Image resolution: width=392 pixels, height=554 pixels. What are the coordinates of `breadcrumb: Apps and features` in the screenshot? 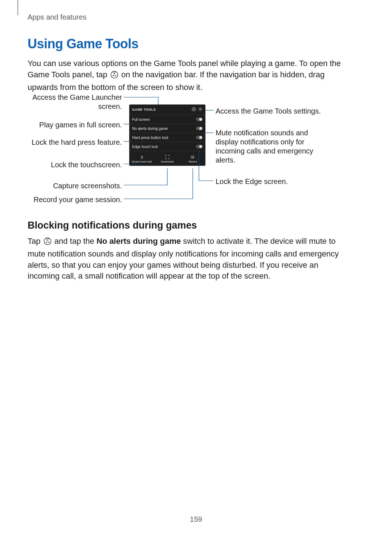 It's located at (57, 17).